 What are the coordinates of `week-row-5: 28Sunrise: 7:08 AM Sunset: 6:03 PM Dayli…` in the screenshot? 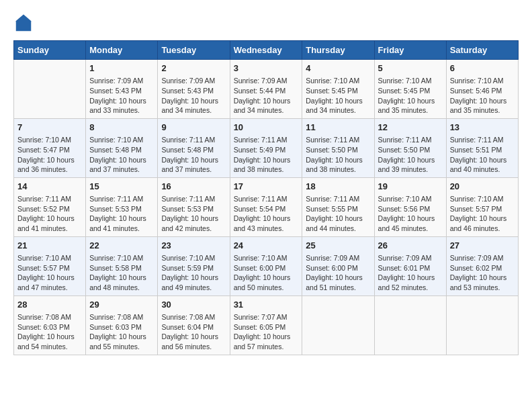 It's located at (266, 325).